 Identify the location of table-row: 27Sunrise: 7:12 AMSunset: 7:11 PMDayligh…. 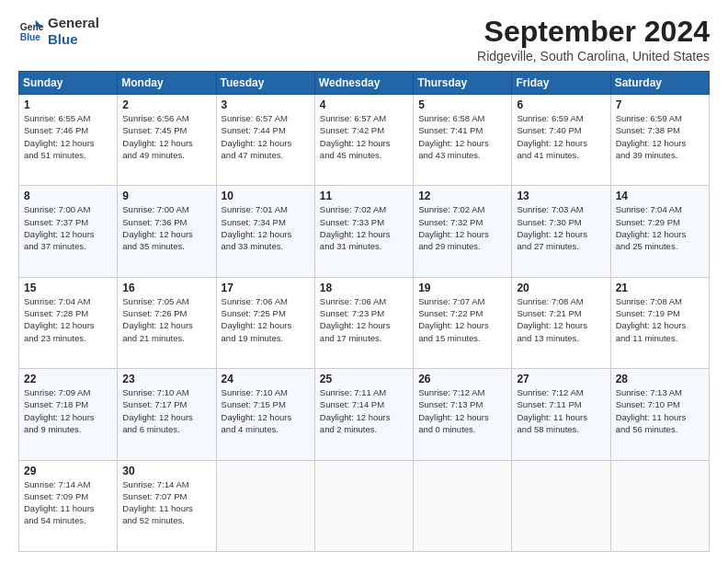
(561, 414).